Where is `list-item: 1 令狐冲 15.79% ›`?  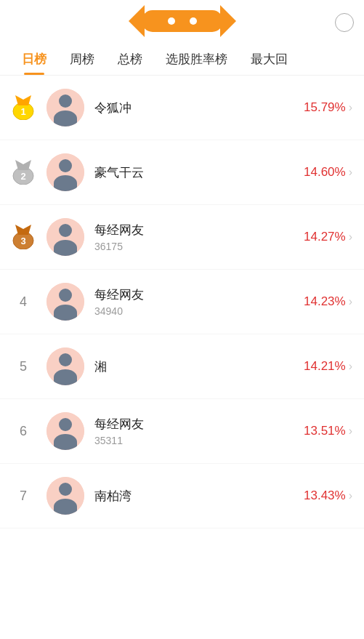
list-item: 1 令狐冲 15.79% › is located at coordinates (182, 108).